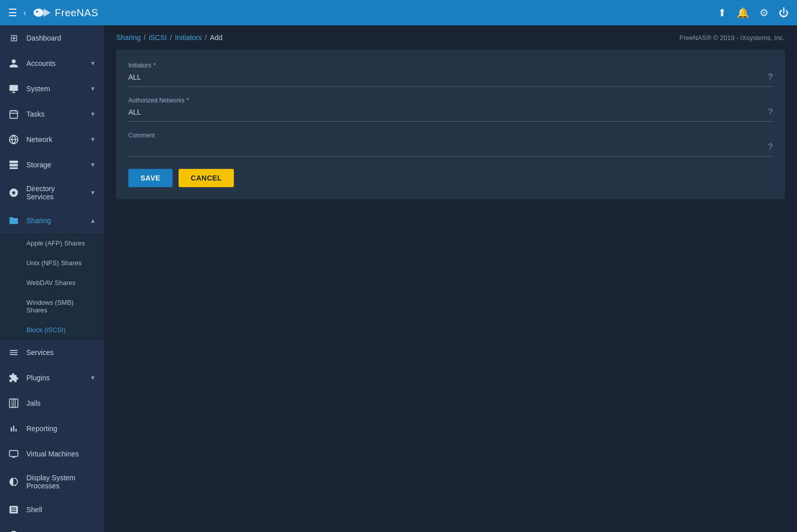 This screenshot has width=797, height=532. Describe the element at coordinates (93, 165) in the screenshot. I see `storage-arrow: ▼` at that location.